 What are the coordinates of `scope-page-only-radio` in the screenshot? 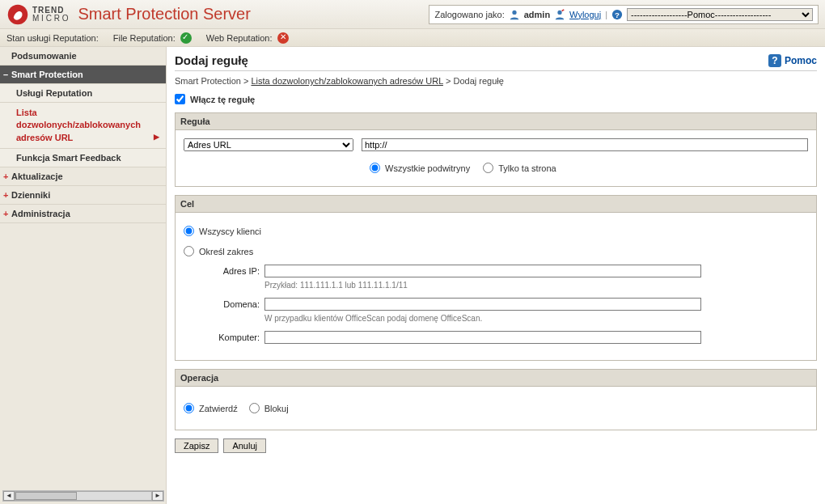 It's located at (489, 168).